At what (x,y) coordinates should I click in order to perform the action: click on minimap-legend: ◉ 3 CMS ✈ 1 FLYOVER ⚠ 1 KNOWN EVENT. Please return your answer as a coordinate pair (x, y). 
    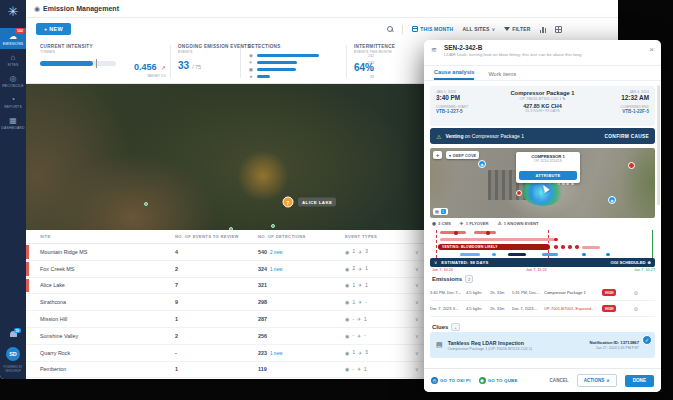
    Looking at the image, I should click on (486, 224).